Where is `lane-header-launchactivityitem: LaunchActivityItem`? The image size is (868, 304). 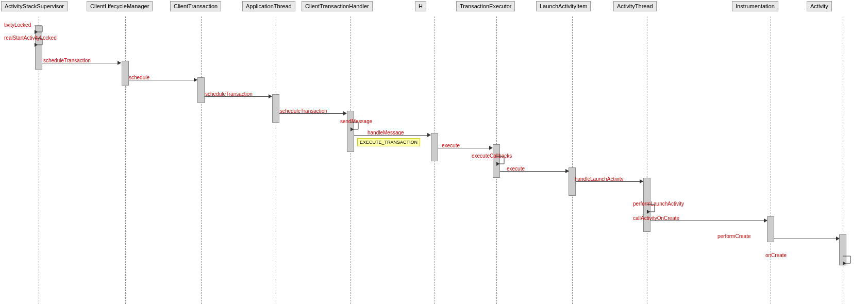
lane-header-launchactivityitem: LaunchActivityItem is located at coordinates (563, 6).